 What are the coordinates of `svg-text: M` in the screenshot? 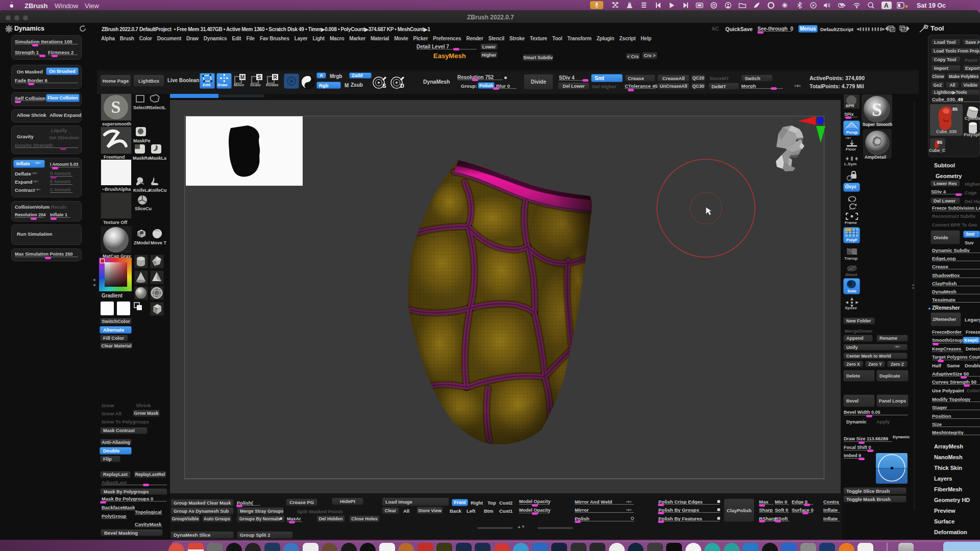 It's located at (242, 78).